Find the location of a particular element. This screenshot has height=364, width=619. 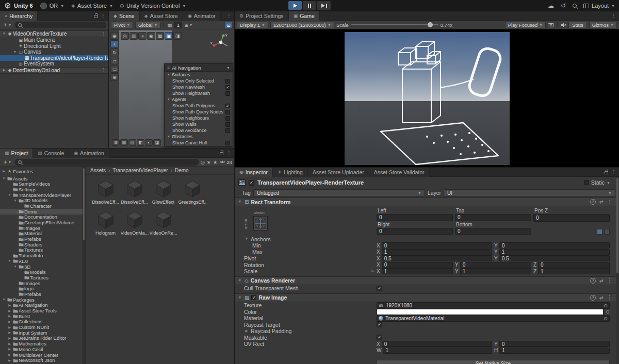

nav-menu-item: Show Walls is located at coordinates (199, 124).